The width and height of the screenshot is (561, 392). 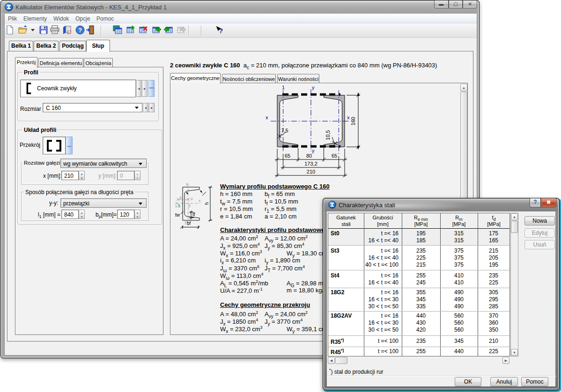 I want to click on svg-text: tf, so click(x=194, y=214).